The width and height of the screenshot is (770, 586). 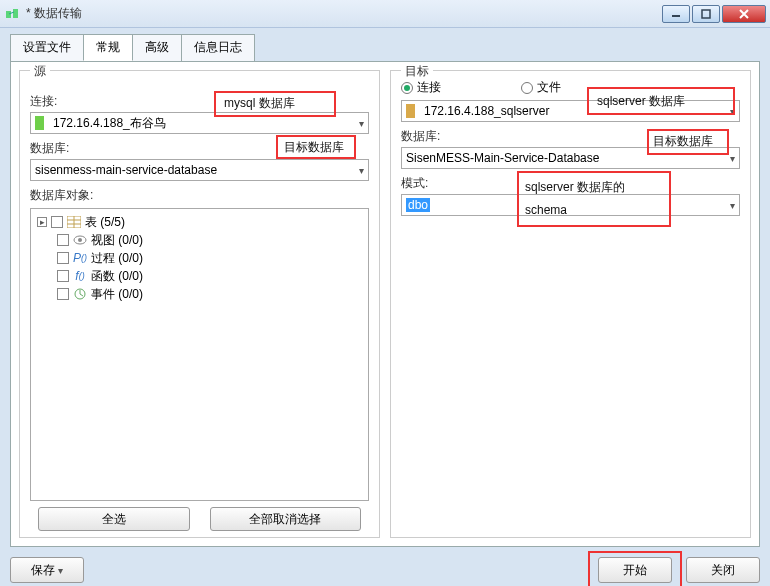 What do you see at coordinates (200, 196) in the screenshot?
I see `source-objects-label: 数据库对象:` at bounding box center [200, 196].